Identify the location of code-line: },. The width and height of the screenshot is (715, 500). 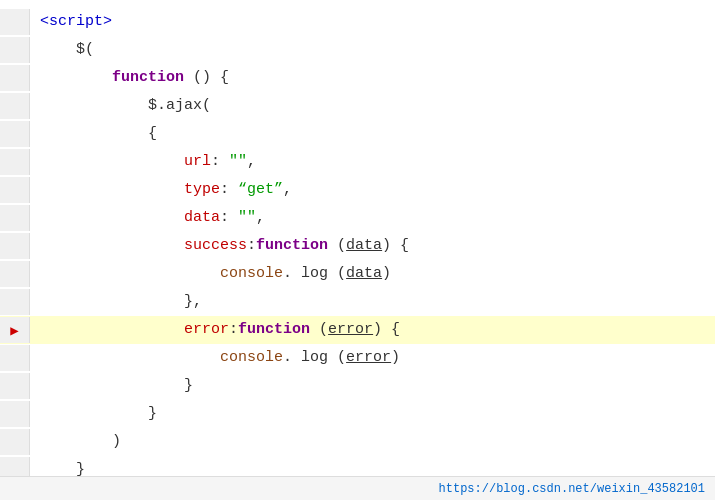
(358, 302).